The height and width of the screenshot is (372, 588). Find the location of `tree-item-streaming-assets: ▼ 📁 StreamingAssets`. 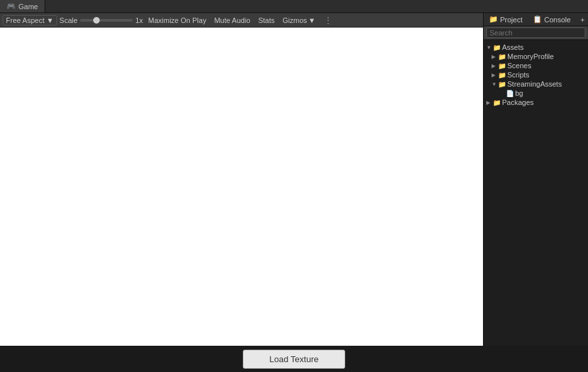

tree-item-streaming-assets: ▼ 📁 StreamingAssets is located at coordinates (536, 84).